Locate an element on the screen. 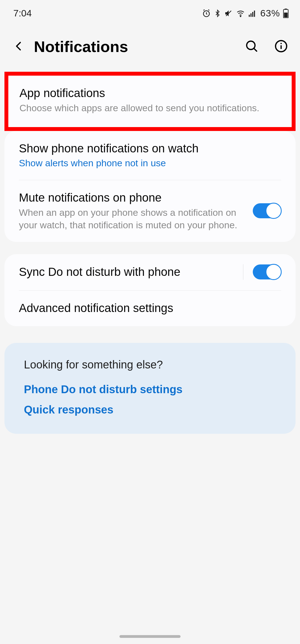 This screenshot has height=644, width=300. row-sync-dnd: Sync Do not disturb with phone is located at coordinates (150, 272).